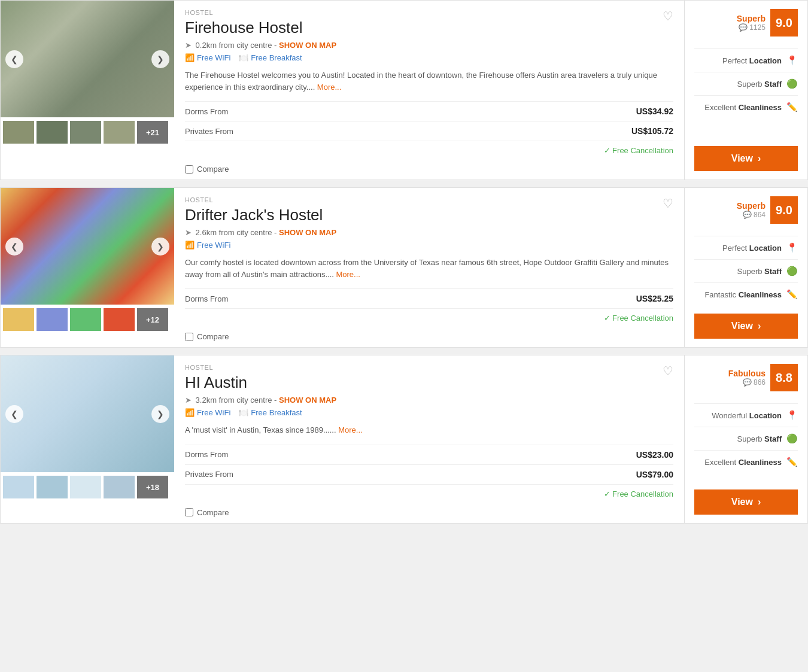 This screenshot has height=672, width=808. I want to click on hostel-description: The Firehouse Hostel welcomes you to Aus…, so click(429, 81).